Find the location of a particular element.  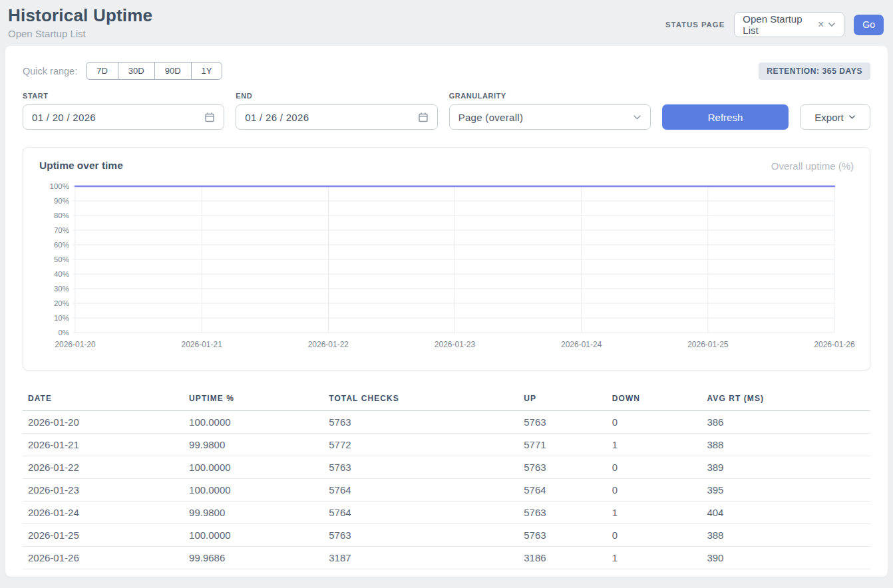

table-cell: 5772 is located at coordinates (421, 445).